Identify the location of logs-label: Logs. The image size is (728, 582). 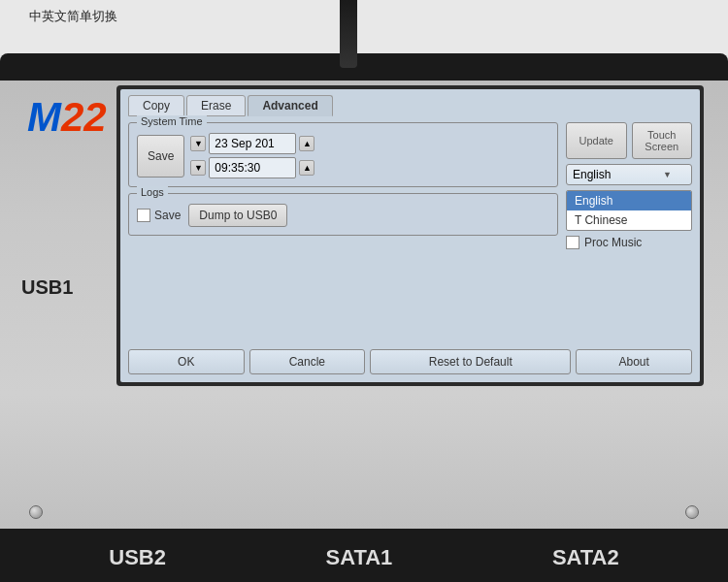
(152, 192).